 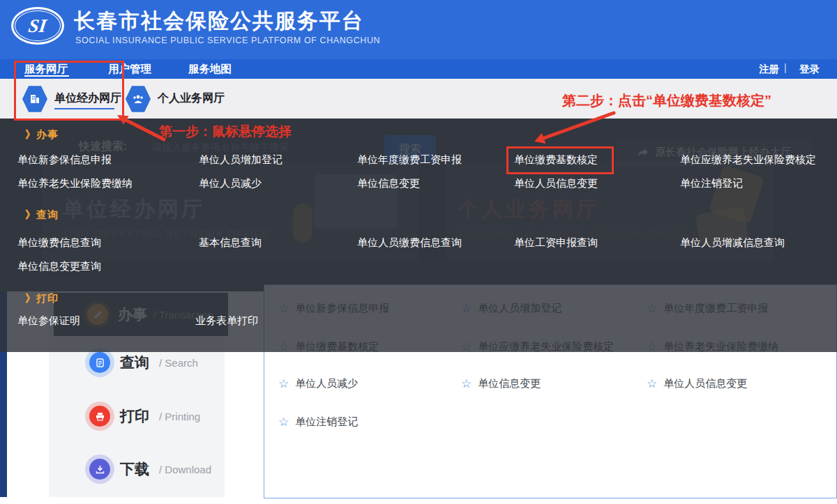 I want to click on menu-link: 单位年度缴费工资申报, so click(x=409, y=160).